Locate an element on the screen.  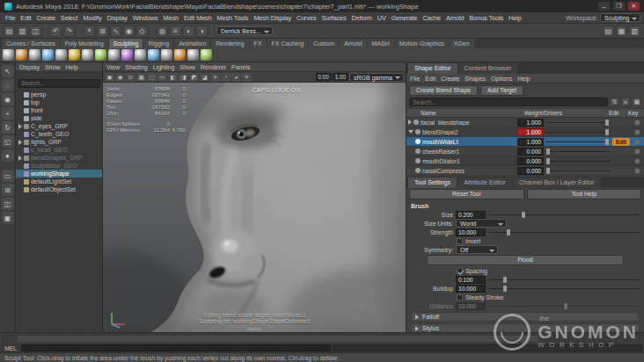
pinch-brush-icon is located at coordinates (62, 54).